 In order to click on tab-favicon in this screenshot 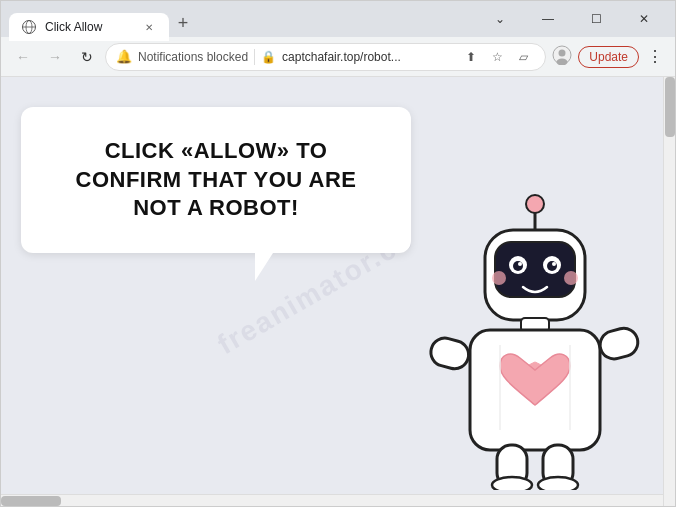, I will do `click(29, 27)`.